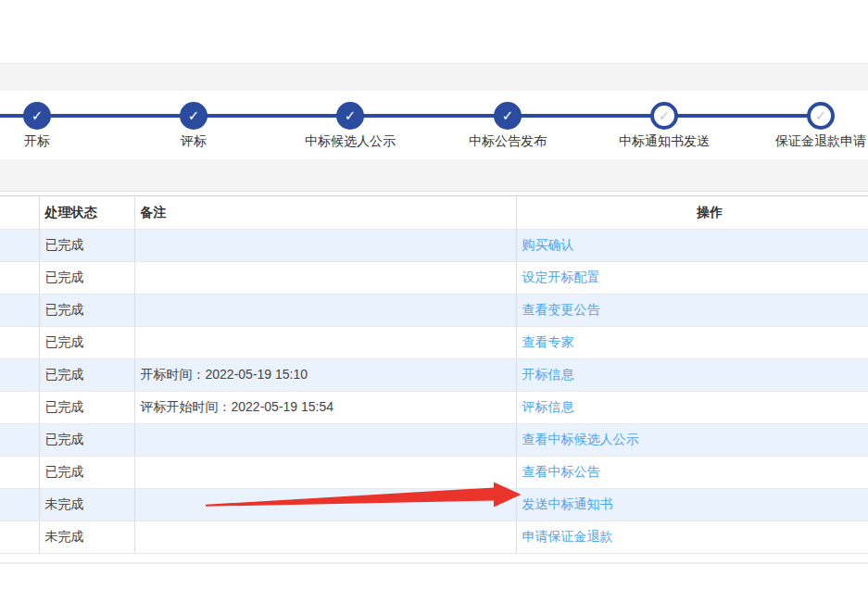 This screenshot has height=602, width=868. I want to click on stepper-step-6: ✓ 保证金退款申请, so click(811, 120).